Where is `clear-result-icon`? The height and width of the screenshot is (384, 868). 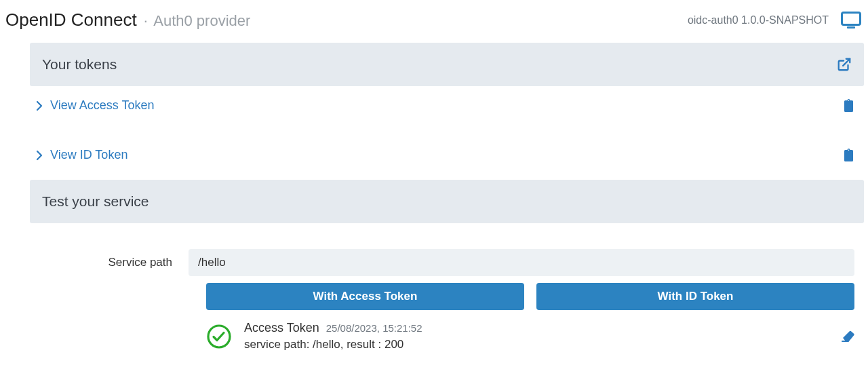 clear-result-icon is located at coordinates (848, 337).